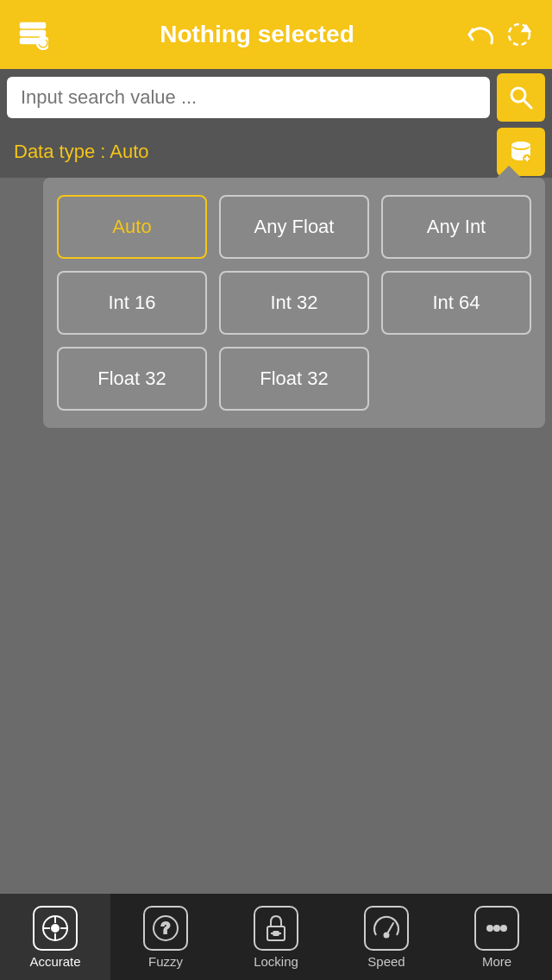  What do you see at coordinates (132, 379) in the screenshot?
I see `dtype-float32a: Float 32` at bounding box center [132, 379].